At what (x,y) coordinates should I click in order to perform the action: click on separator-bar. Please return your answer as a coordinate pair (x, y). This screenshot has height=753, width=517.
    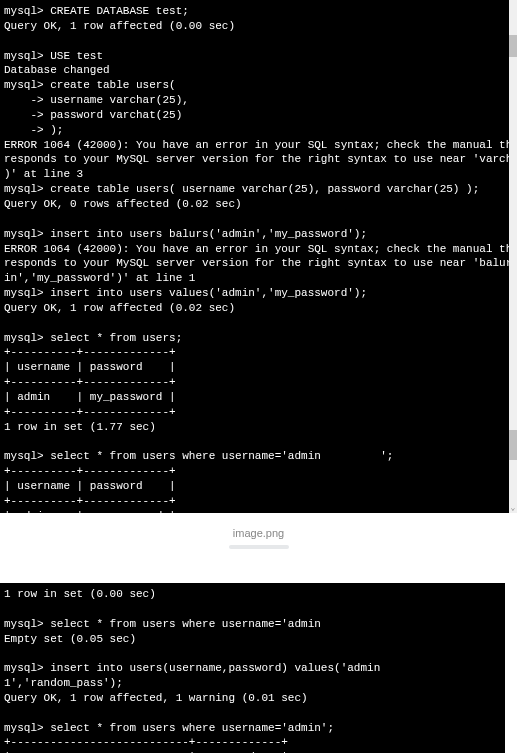
    Looking at the image, I should click on (259, 547).